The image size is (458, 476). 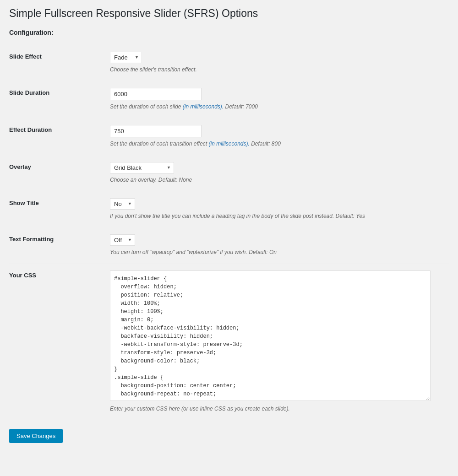 I want to click on slide-duration-input, so click(x=156, y=94).